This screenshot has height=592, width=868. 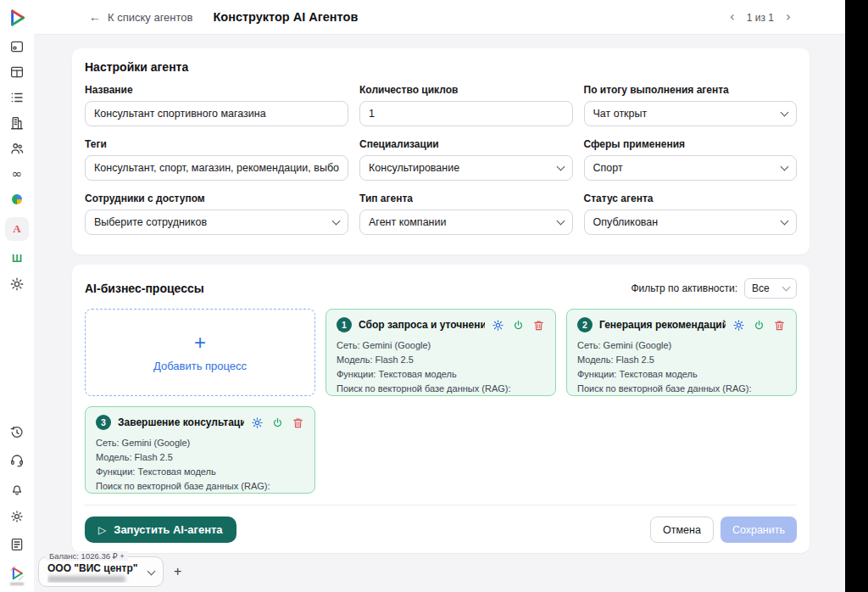 I want to click on top-header: ← К списку агентов Конструктор AI Агенто…, so click(x=439, y=17).